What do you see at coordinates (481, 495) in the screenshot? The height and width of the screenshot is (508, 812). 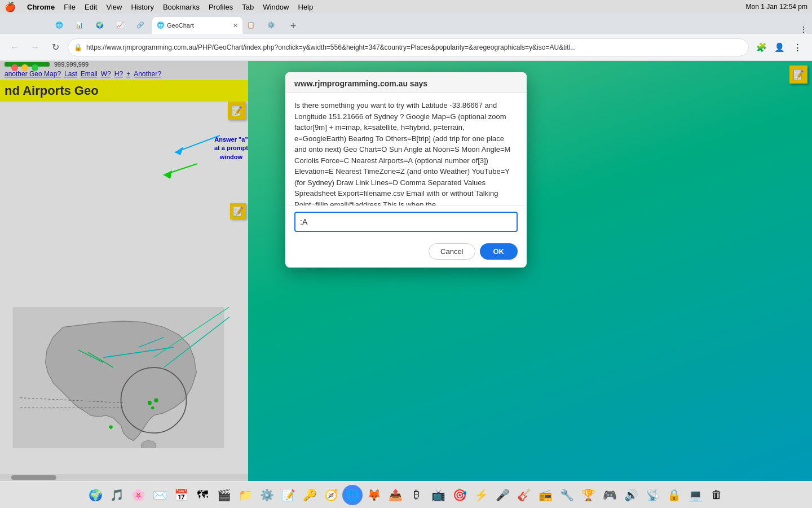 I see `dock-app2: ⚡` at bounding box center [481, 495].